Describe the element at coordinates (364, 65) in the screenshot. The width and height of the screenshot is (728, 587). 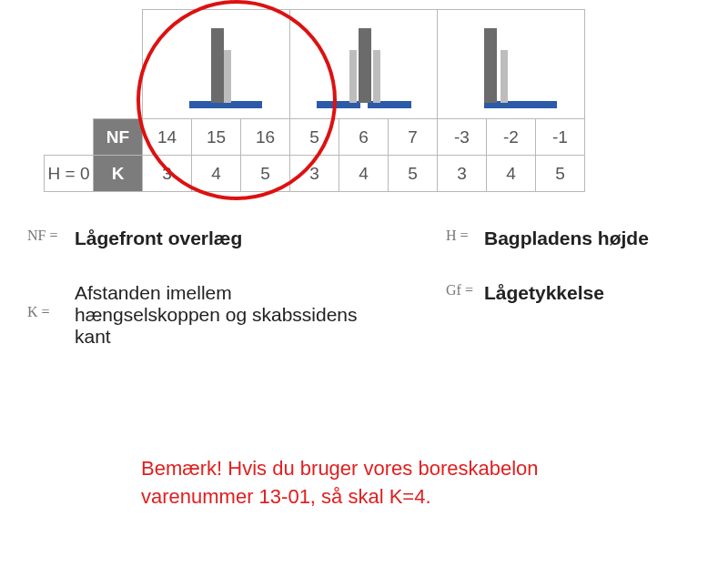
I see `mount-icon-half-overlay` at that location.